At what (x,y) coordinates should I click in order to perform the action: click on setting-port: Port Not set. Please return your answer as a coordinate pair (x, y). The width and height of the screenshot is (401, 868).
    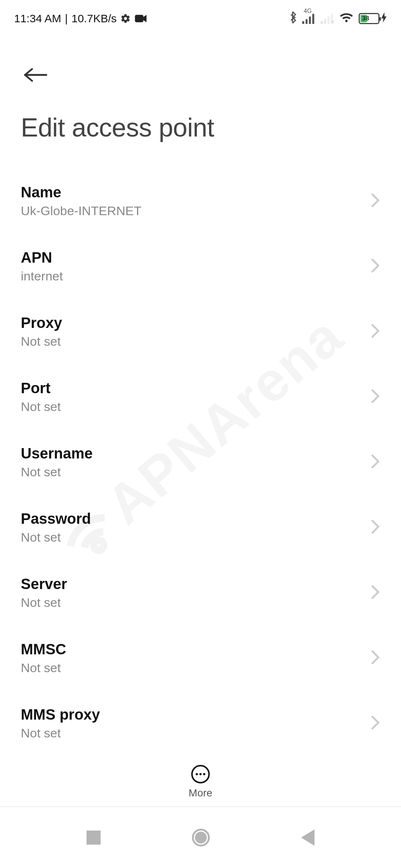
    Looking at the image, I should click on (200, 397).